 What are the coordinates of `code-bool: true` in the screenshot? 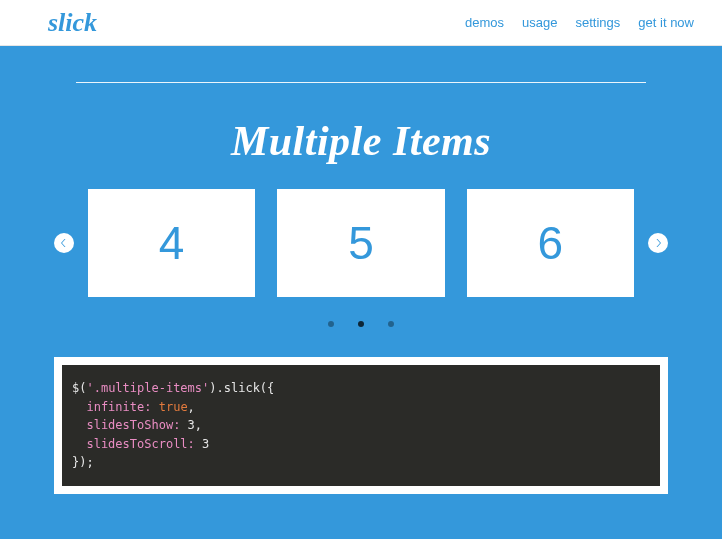 It's located at (169, 407).